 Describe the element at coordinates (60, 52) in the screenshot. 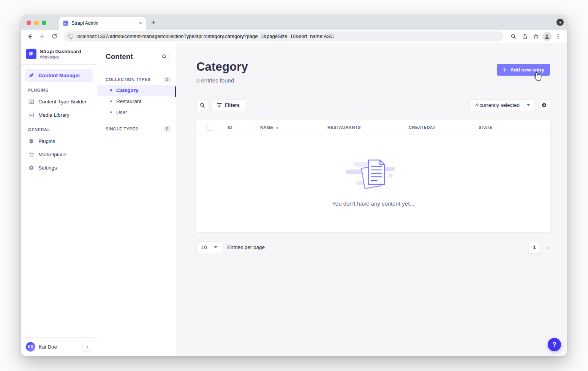

I see `app-name: Strapi Dashboard` at that location.